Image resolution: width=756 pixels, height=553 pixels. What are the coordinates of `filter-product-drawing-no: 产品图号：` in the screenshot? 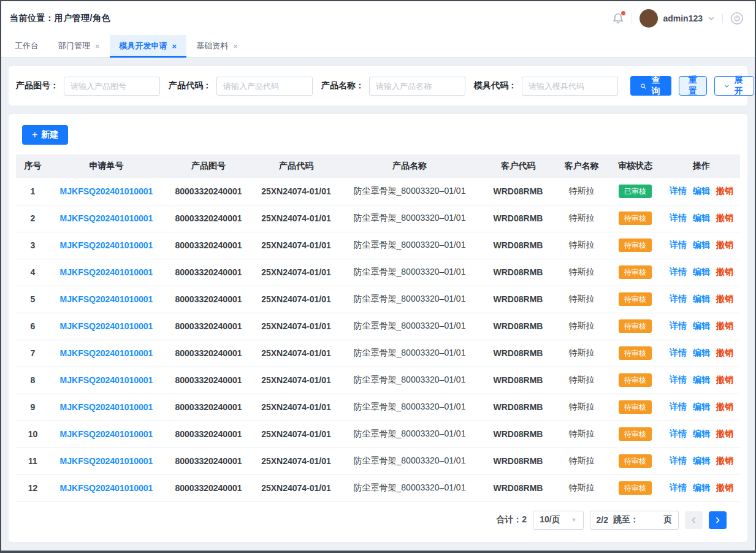 It's located at (88, 86).